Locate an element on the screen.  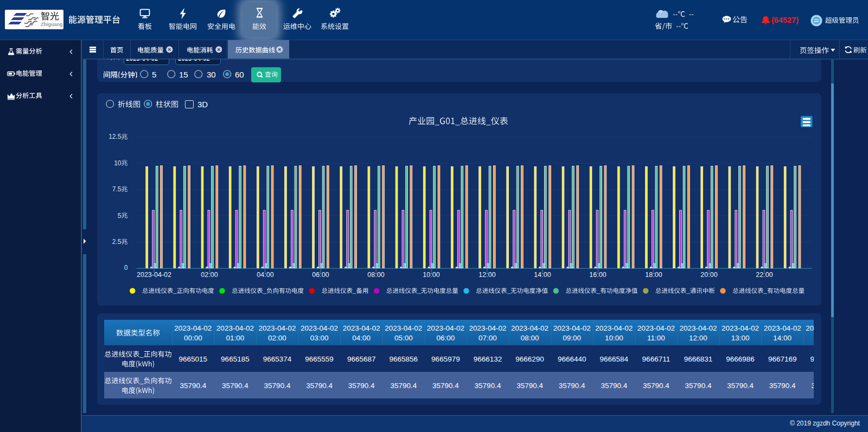
svg-text: 01:00 is located at coordinates (235, 338).